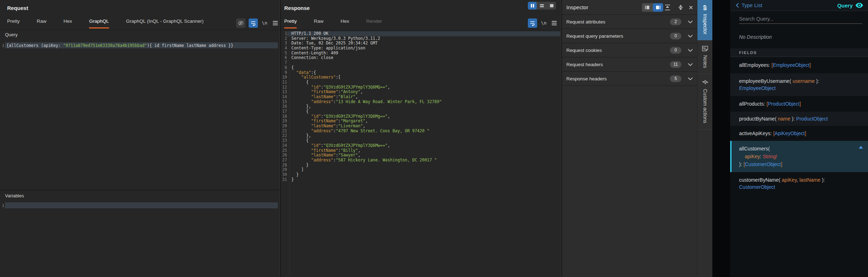 The image size is (868, 277). What do you see at coordinates (420, 160) in the screenshot?
I see `response-line: 27 "address":"587 Hickory Lane. Washingt…` at bounding box center [420, 160].